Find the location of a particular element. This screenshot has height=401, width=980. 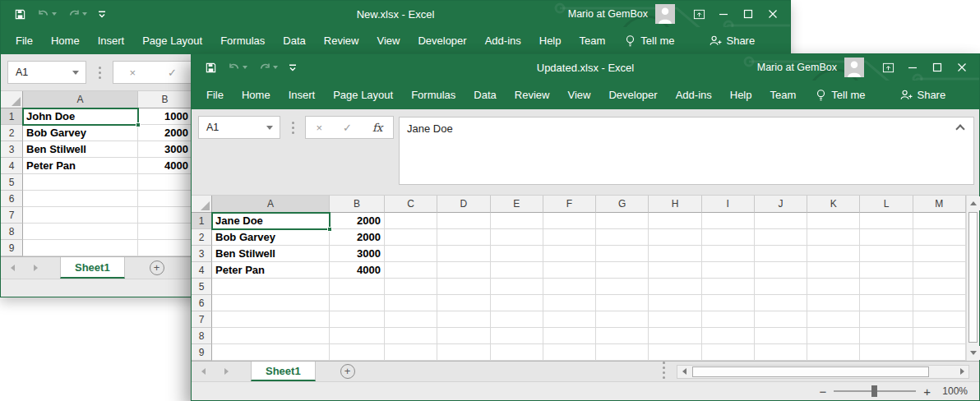

new-sheet-button: + is located at coordinates (348, 371).